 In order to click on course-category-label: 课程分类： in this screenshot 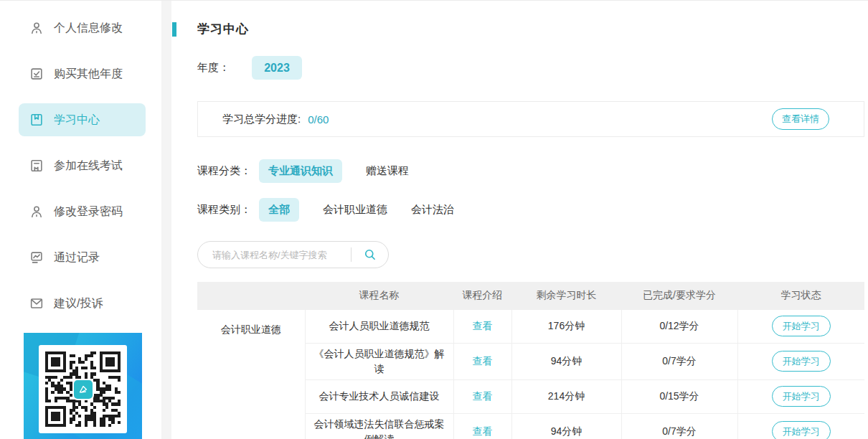, I will do `click(224, 171)`.